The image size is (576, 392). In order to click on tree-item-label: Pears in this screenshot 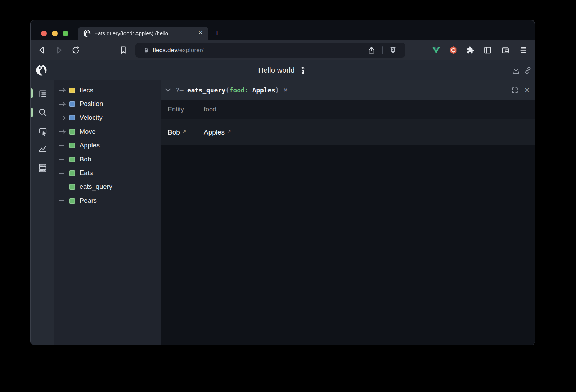, I will do `click(88, 201)`.